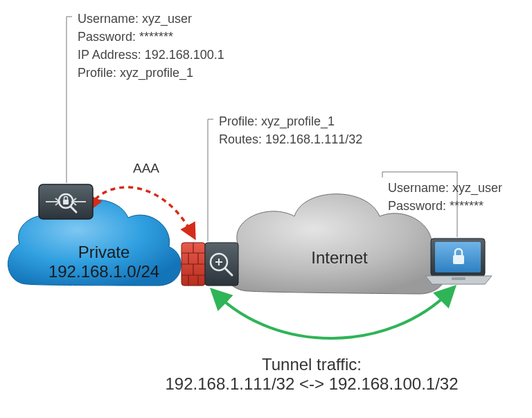 The image size is (532, 418). Describe the element at coordinates (312, 365) in the screenshot. I see `tunnel-title: Tunnel traffic:` at that location.